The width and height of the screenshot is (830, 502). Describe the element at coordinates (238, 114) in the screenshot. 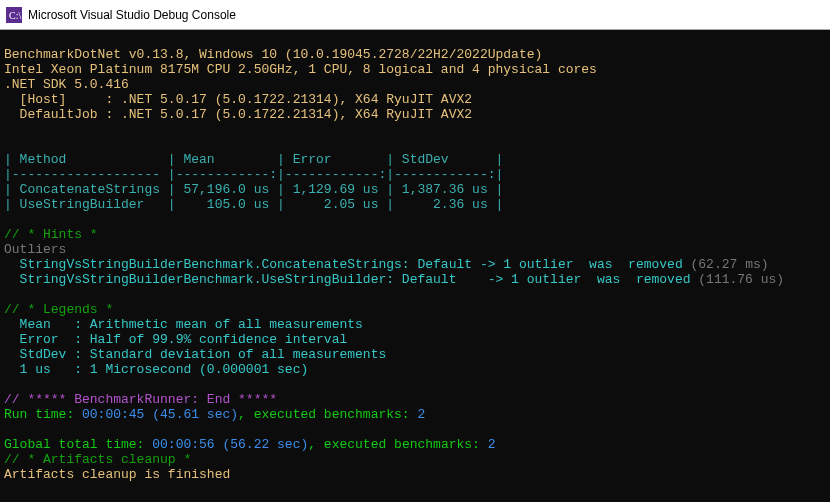

I see `env-line: DefaultJob : .NET 5.0.17 (5.0.1722.21314…` at that location.